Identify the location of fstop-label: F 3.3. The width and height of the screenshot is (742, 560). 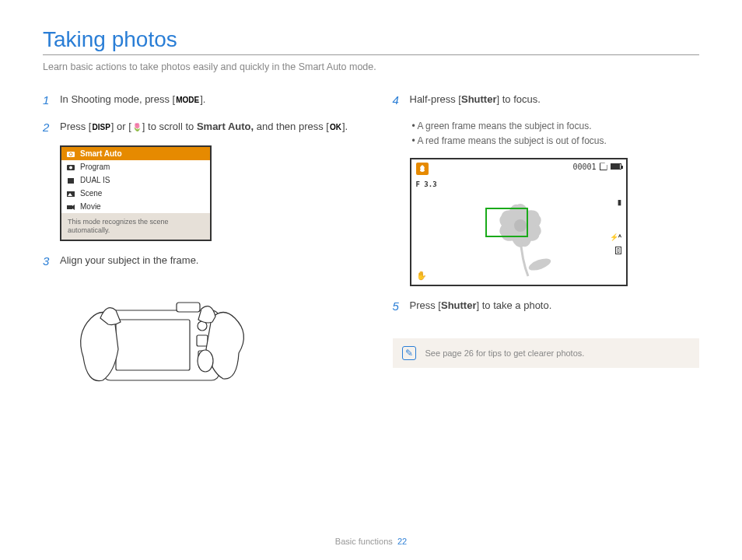
(426, 184).